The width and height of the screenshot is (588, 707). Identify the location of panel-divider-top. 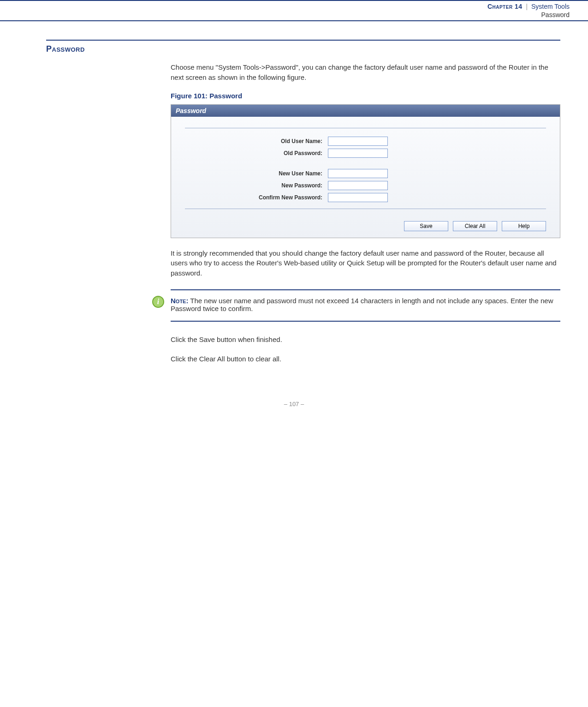
(365, 128).